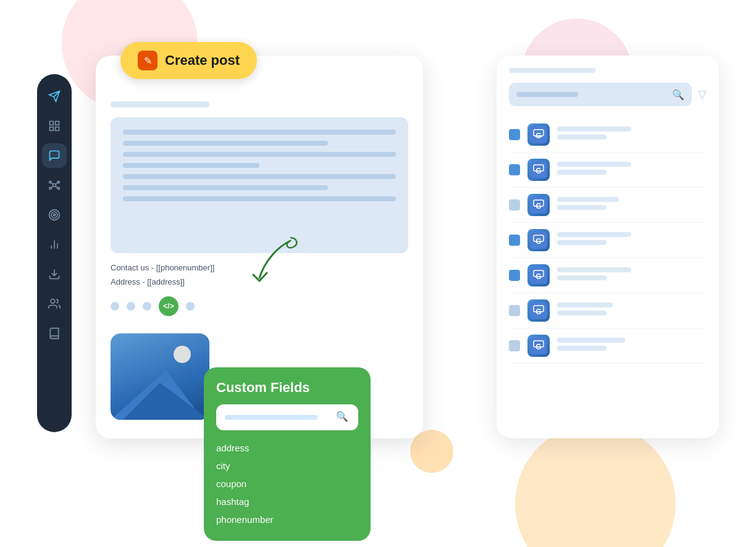  What do you see at coordinates (160, 377) in the screenshot?
I see `image-thumbnail` at bounding box center [160, 377].